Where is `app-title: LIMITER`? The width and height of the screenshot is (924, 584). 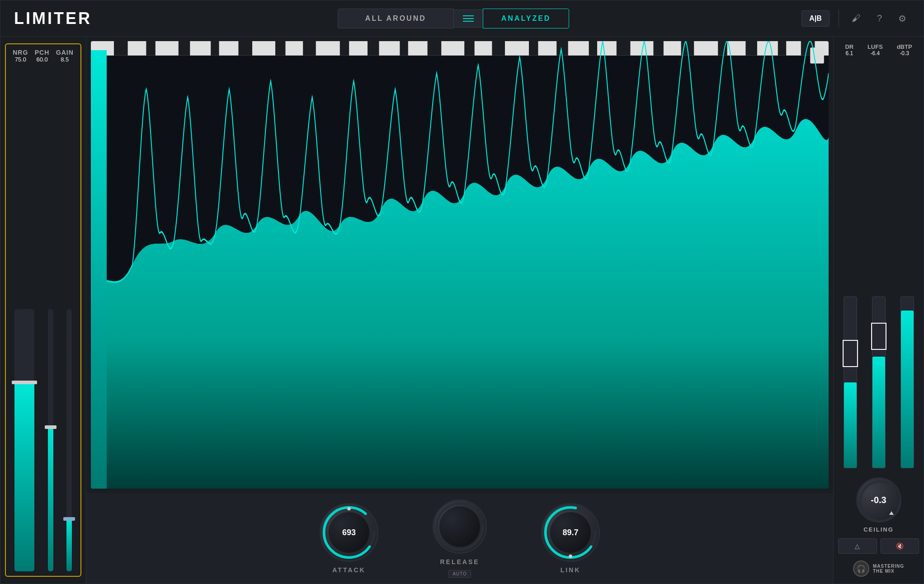
app-title: LIMITER is located at coordinates (53, 19).